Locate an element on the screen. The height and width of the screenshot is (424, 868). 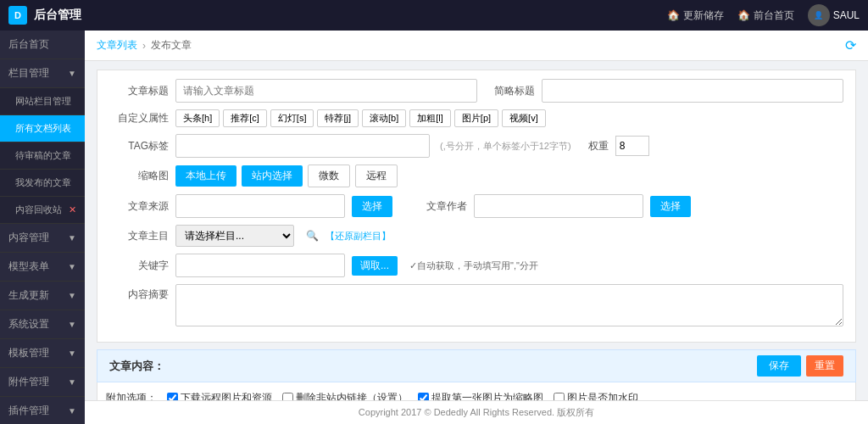
sidebar-item-all-docs: 所有文档列表 is located at coordinates (42, 129).